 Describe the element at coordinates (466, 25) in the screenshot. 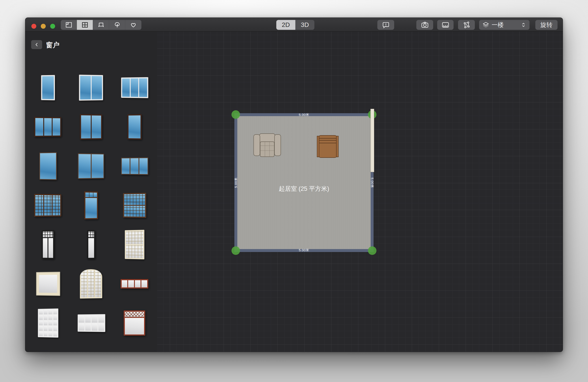

I see `edit-contour-button` at that location.